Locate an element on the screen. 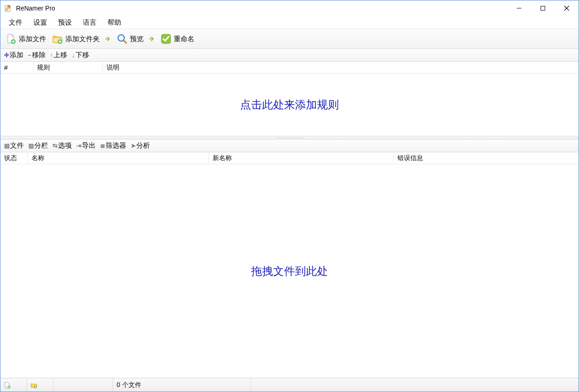  col-status: 状态 is located at coordinates (14, 158).